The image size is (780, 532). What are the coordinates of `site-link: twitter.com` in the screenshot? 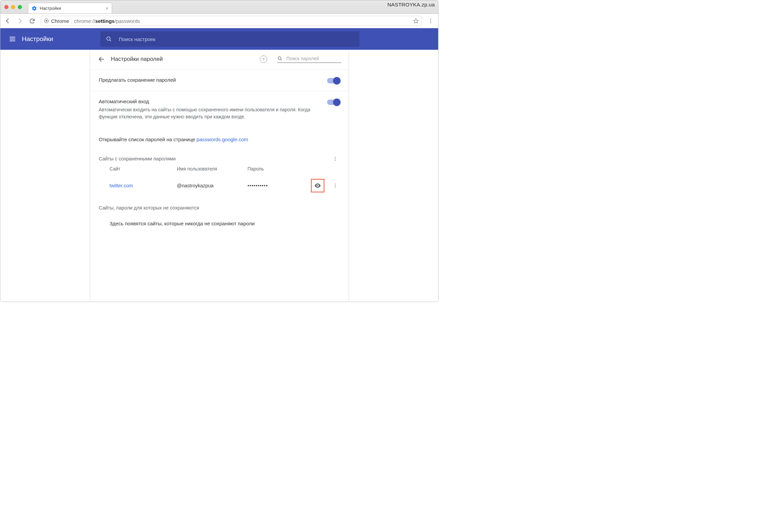 It's located at (121, 186).